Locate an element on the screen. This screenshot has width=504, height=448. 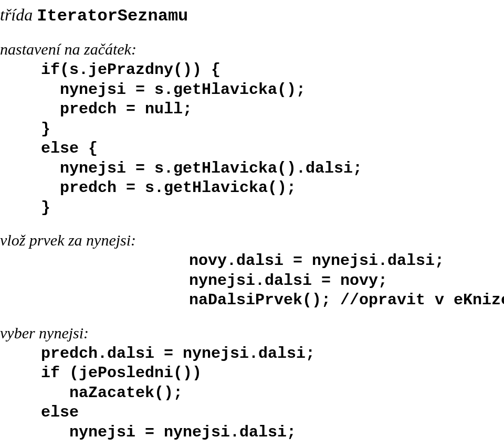
section-label: nastavení na začátek: is located at coordinates (247, 49).